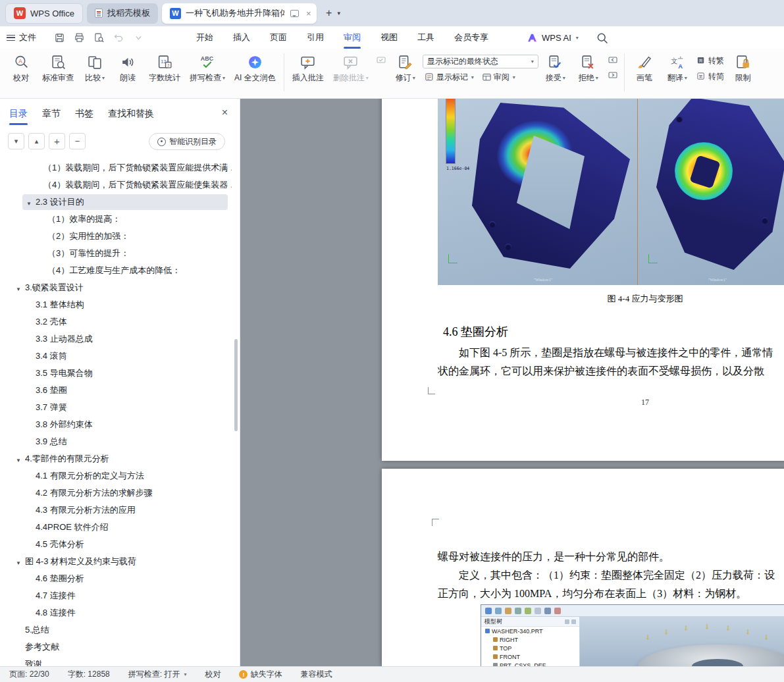  What do you see at coordinates (632, 635) in the screenshot?
I see `figure-cad-screenshot-image: 模型树 WASHER-340.PRT RIGHT TOP` at bounding box center [632, 635].